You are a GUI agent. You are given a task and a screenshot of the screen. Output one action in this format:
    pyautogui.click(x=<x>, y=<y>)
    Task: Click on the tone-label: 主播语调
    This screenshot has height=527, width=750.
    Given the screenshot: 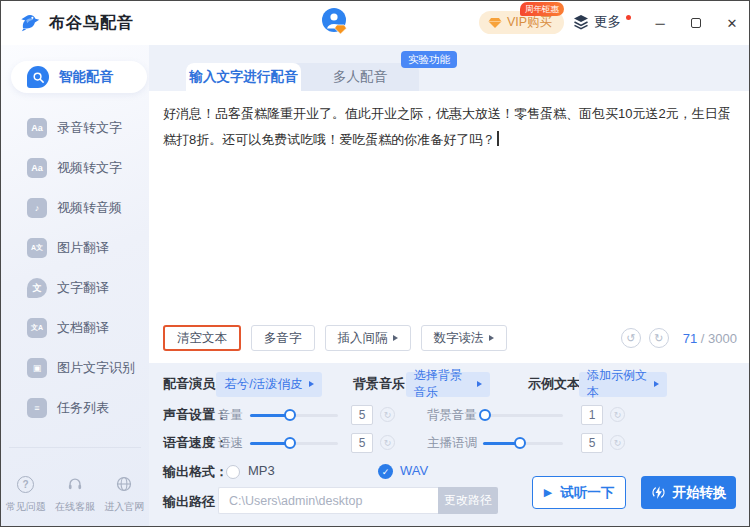 What is the action you would take?
    pyautogui.click(x=452, y=444)
    